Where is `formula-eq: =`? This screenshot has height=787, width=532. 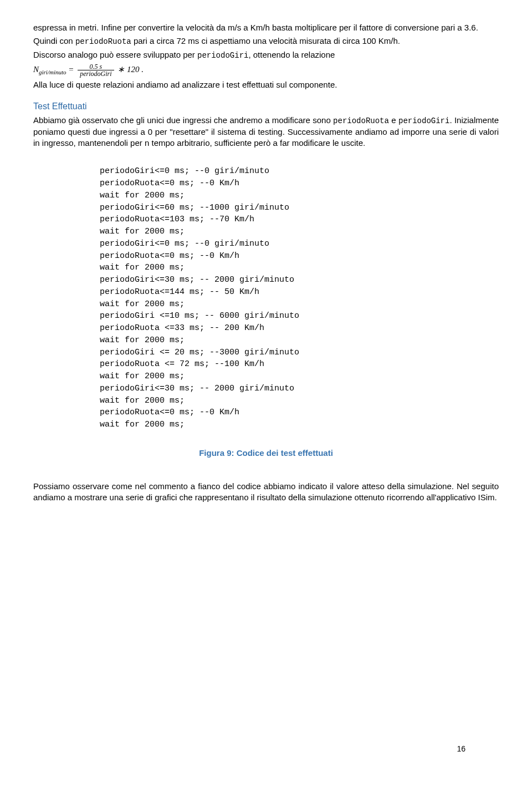
formula-eq: = is located at coordinates (71, 69).